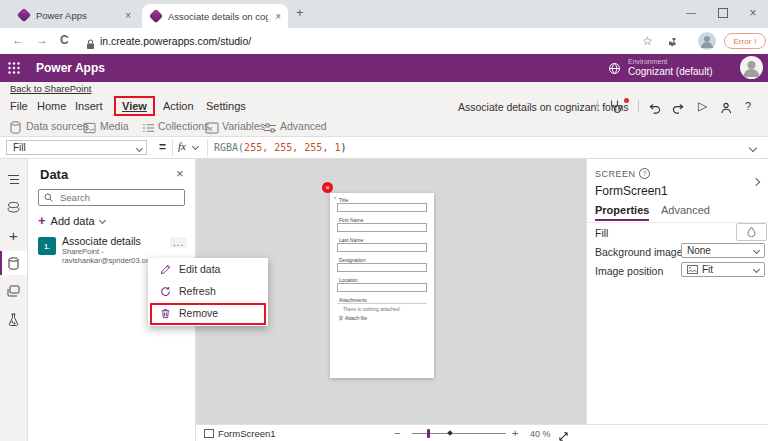 This screenshot has height=441, width=768. Describe the element at coordinates (134, 106) in the screenshot. I see `menu-view-highlighted: View` at that location.